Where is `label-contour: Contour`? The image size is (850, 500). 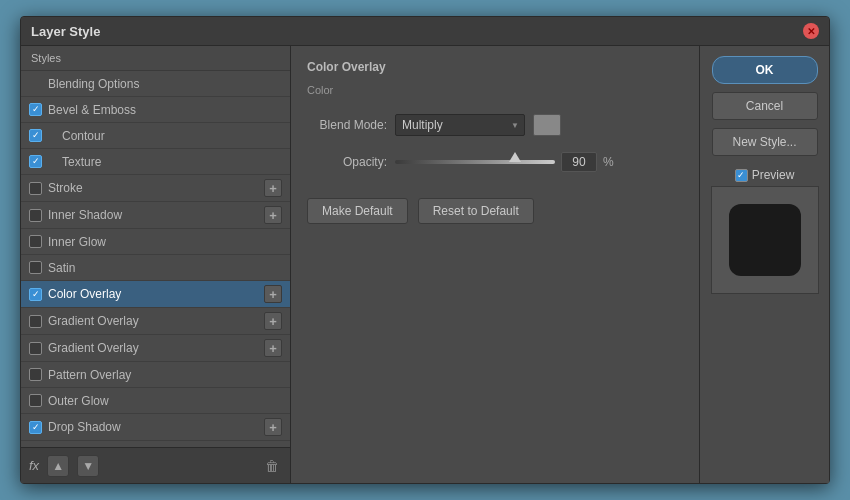 label-contour: Contour is located at coordinates (165, 136).